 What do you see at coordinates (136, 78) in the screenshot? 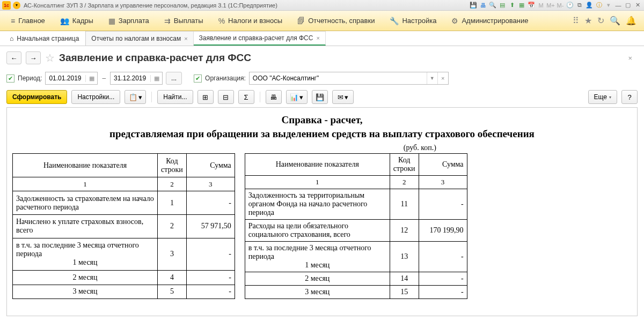
I see `date-to-field: ▦` at bounding box center [136, 78].